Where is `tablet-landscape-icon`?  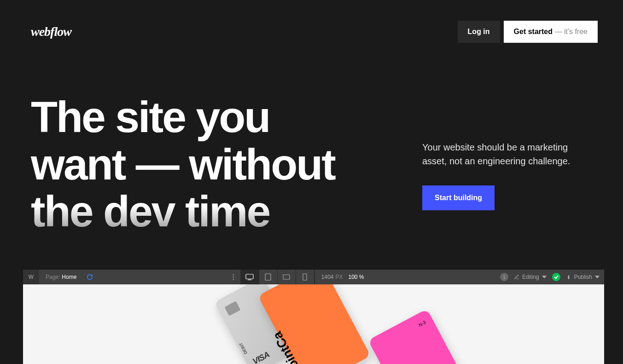
tablet-landscape-icon is located at coordinates (287, 277).